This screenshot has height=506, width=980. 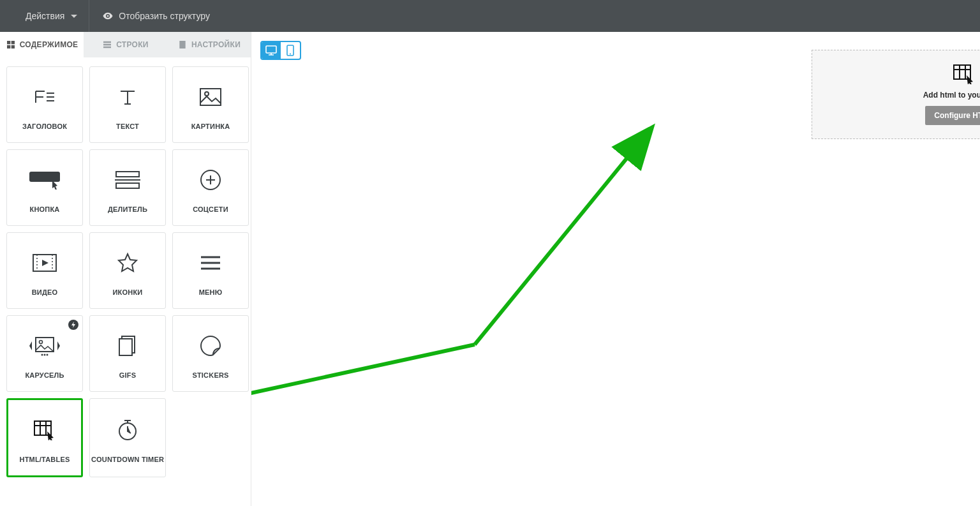 What do you see at coordinates (182, 45) in the screenshot?
I see `doc-icon` at bounding box center [182, 45].